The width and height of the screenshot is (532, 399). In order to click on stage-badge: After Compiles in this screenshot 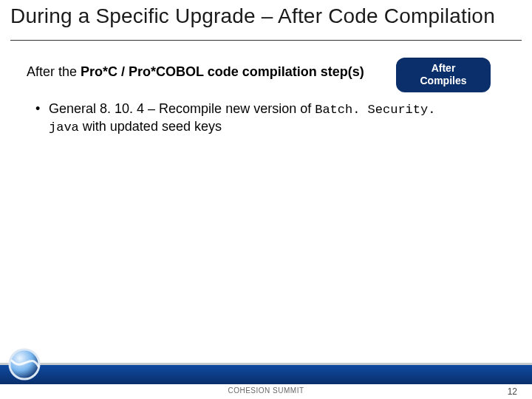, I will do `click(443, 75)`.